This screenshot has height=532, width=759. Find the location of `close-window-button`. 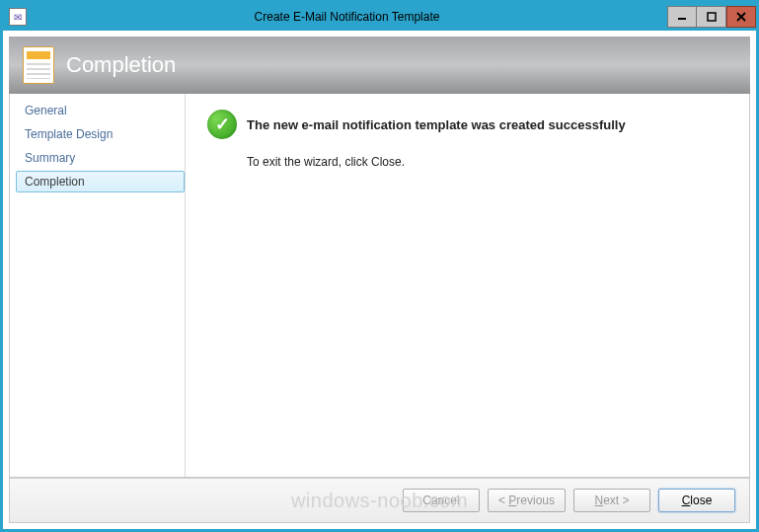

close-window-button is located at coordinates (741, 17).